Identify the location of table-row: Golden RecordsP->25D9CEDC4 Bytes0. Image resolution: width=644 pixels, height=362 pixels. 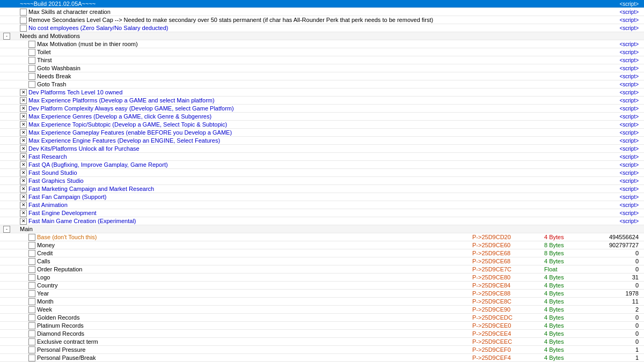
(322, 317).